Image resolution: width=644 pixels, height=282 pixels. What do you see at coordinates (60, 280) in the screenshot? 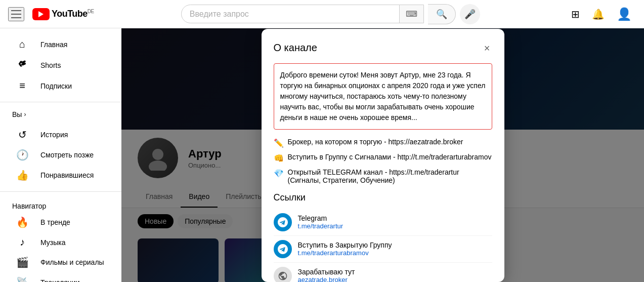
I see `sidebar-item-live-label: Трансляции` at bounding box center [60, 280].